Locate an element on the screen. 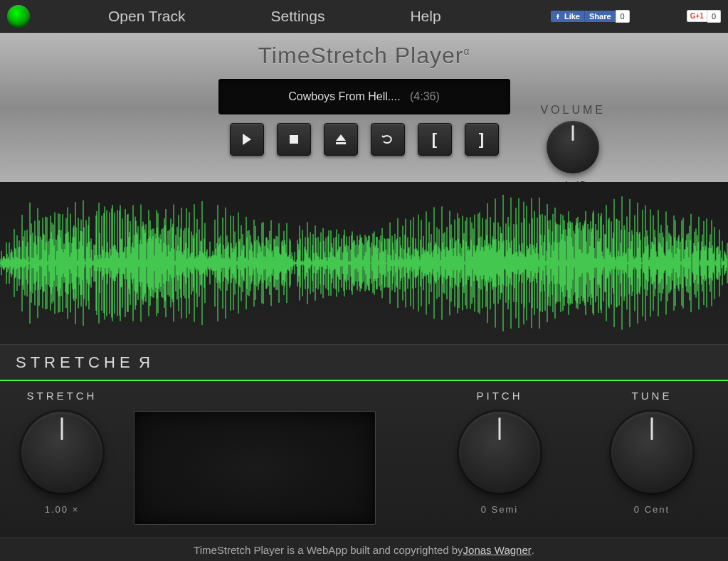 This screenshot has height=561, width=728. loop-icon is located at coordinates (388, 139).